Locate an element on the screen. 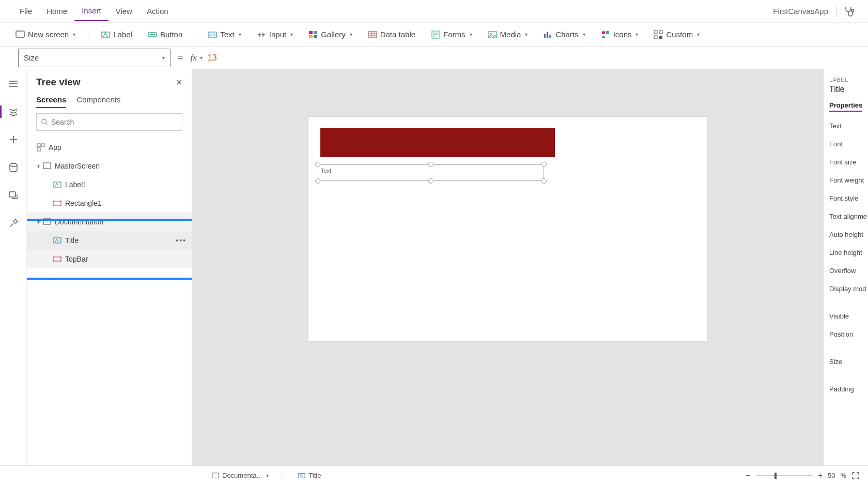 The height and width of the screenshot is (485, 868). fit-screen-icon is located at coordinates (856, 476).